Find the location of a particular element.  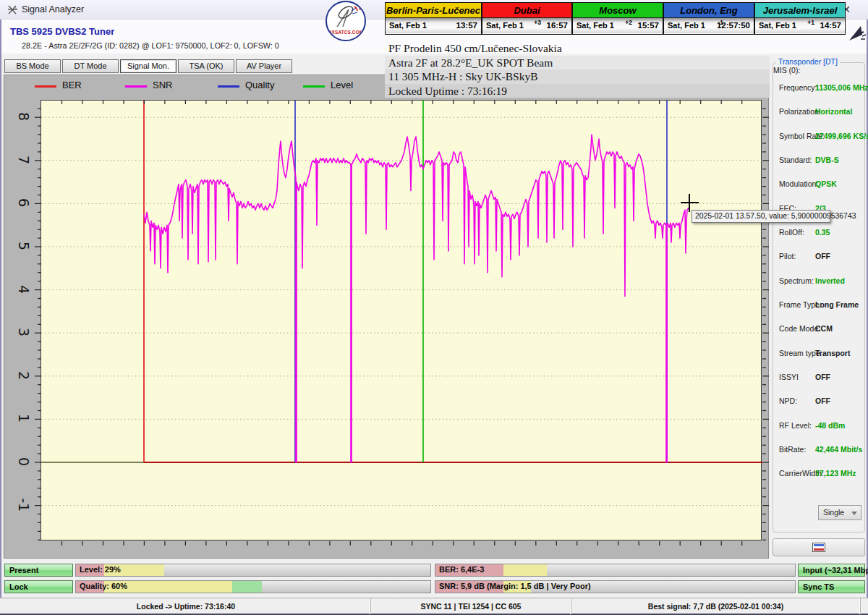

signal-mon-button: Signal Mon. is located at coordinates (148, 67).